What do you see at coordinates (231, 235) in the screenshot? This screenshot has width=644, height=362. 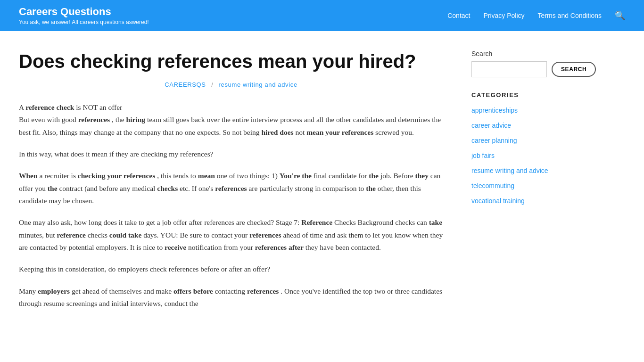 I see `paragraph-4: One may also ask, how long does it take …` at bounding box center [231, 235].